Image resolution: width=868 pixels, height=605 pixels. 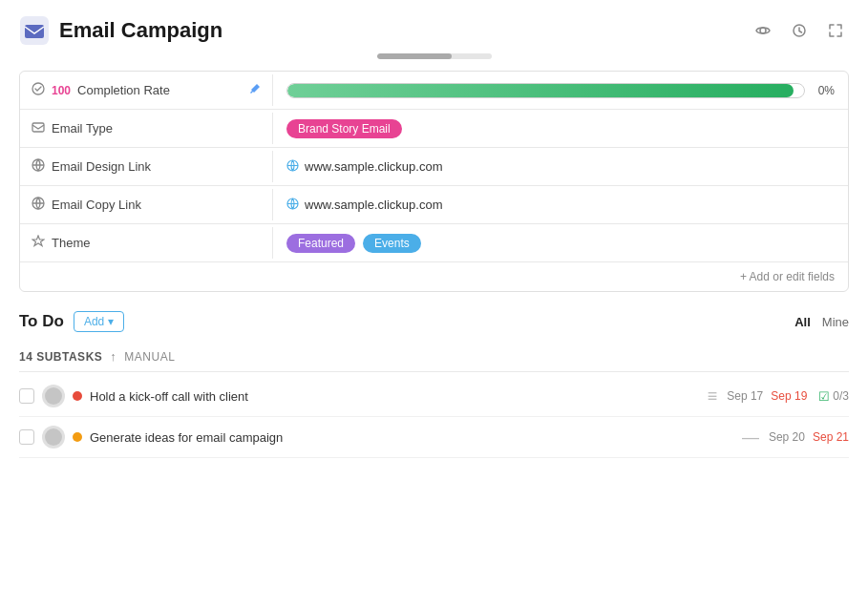 What do you see at coordinates (434, 129) in the screenshot?
I see `field-row-email-type: Email Type Brand Story Email` at bounding box center [434, 129].